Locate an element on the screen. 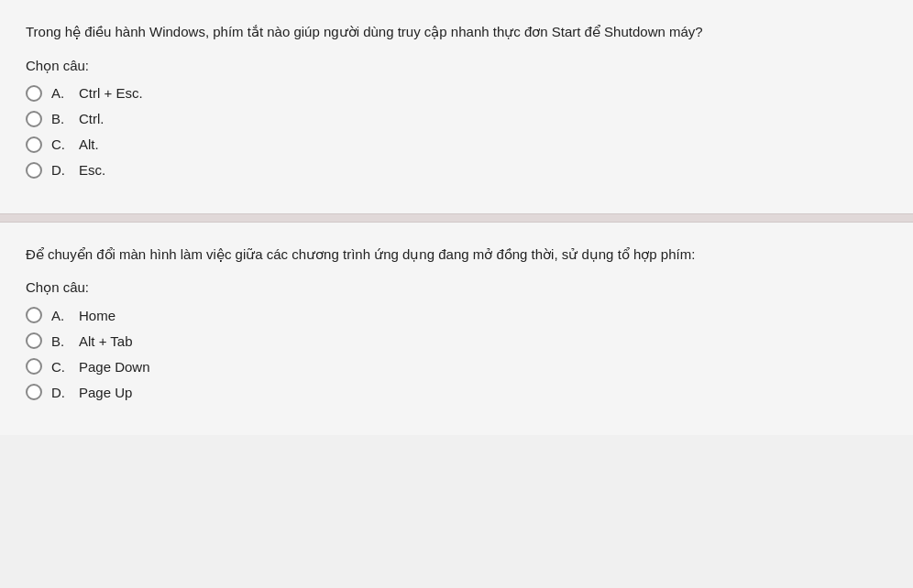 This screenshot has height=588, width=913. list-item: B. Alt + Tab is located at coordinates (456, 341).